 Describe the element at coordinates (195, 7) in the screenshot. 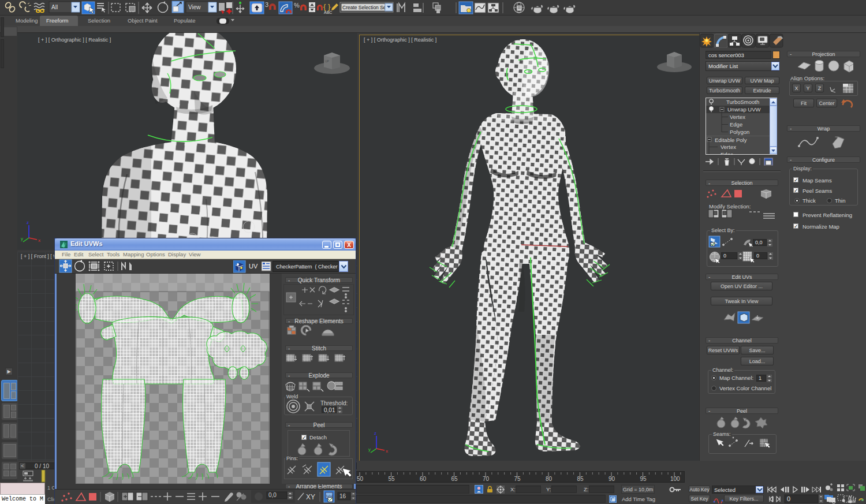

I see `svg-text: View` at that location.